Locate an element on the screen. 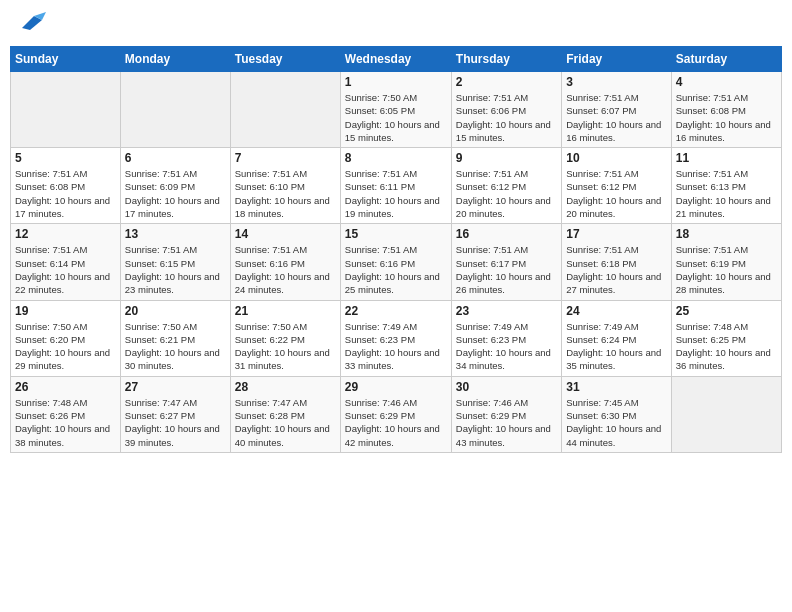  day-number: 24 is located at coordinates (616, 311).